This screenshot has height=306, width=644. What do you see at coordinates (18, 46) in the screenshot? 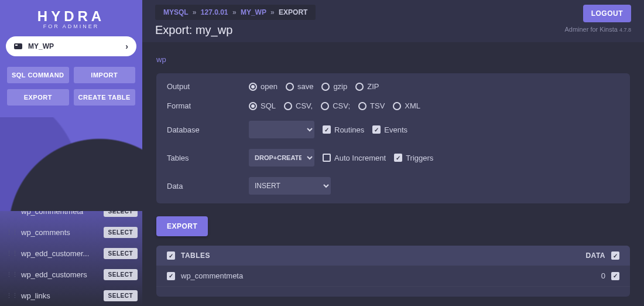
I see `storage-icon` at bounding box center [18, 46].